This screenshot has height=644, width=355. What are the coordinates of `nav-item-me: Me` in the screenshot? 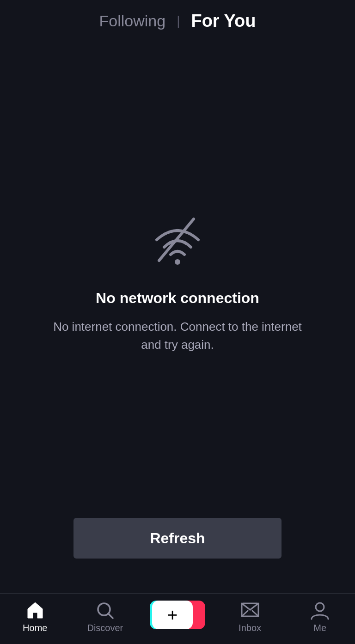 It's located at (320, 616).